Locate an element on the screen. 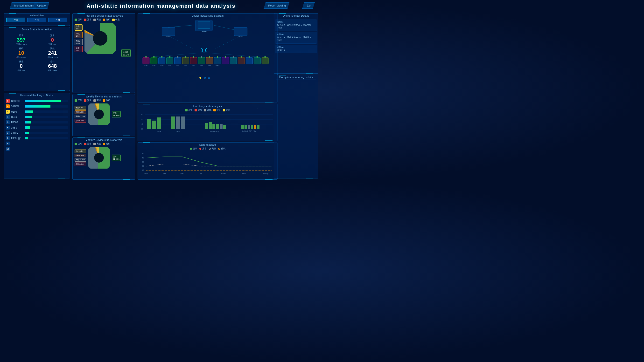  svg-text: Mon is located at coordinates (146, 173).